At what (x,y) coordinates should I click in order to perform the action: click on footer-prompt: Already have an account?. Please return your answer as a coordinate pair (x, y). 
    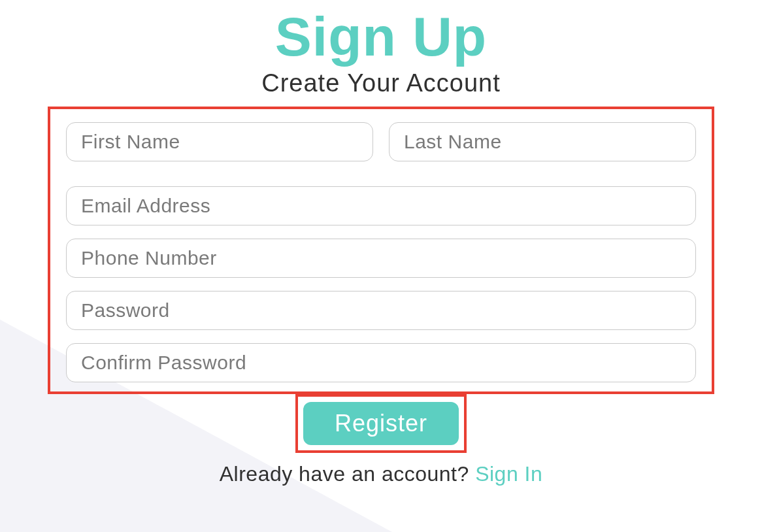
    Looking at the image, I should click on (348, 474).